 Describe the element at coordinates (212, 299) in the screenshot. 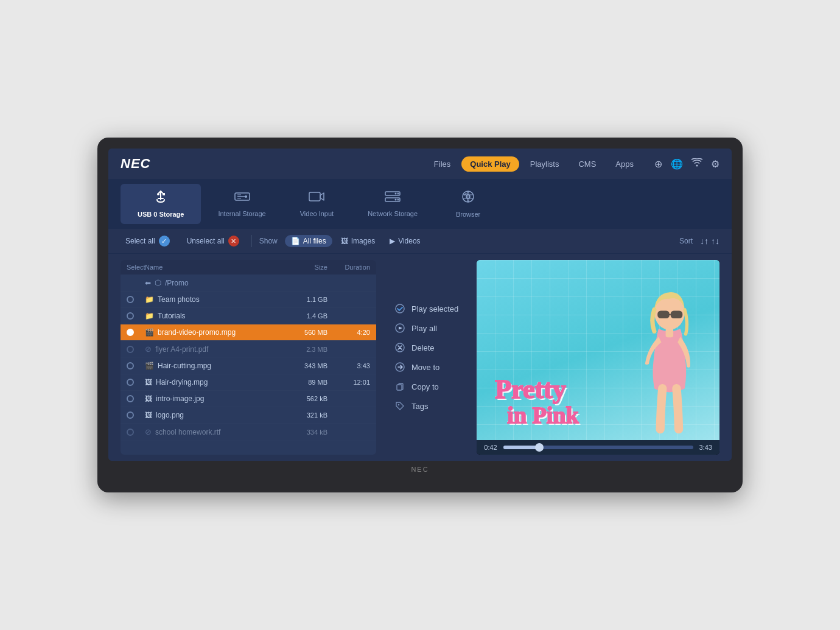

I see `file-name-cell: 📁 Team photos` at that location.